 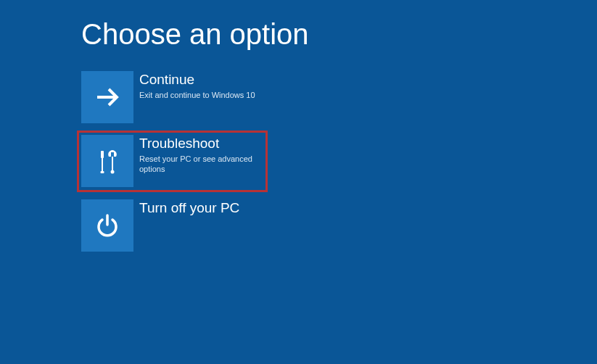 I want to click on option-turnoff: Turn off your PC, so click(x=175, y=226).